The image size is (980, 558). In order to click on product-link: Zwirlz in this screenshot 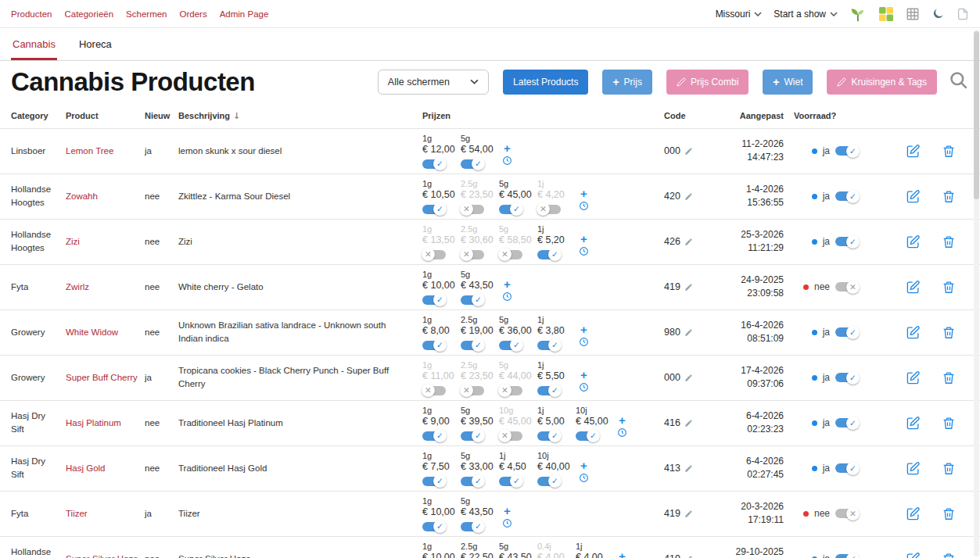, I will do `click(77, 287)`.